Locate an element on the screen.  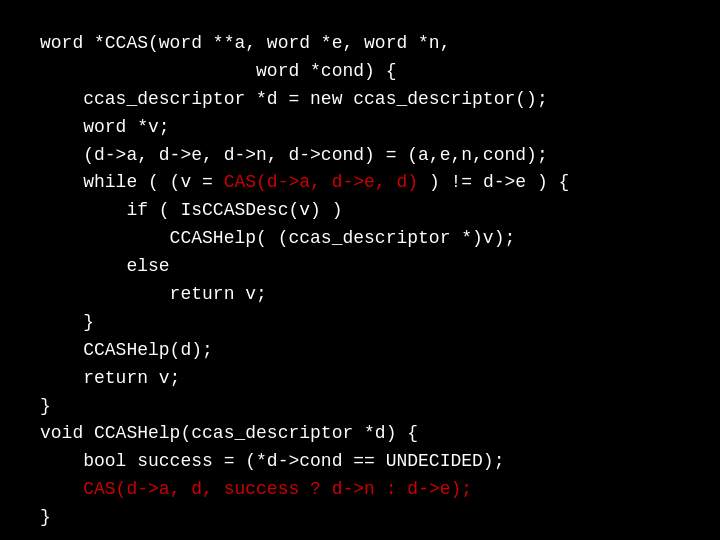
code-token: word *cond) { is located at coordinates (218, 71).